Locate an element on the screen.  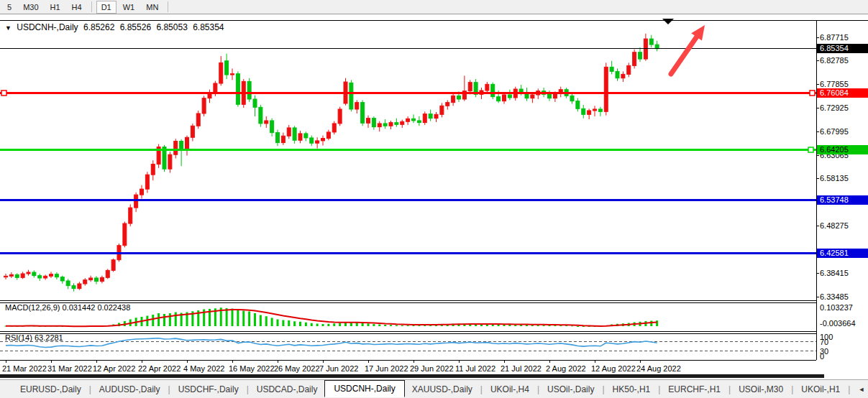
rsi-scale-label-70: 70 is located at coordinates (824, 342).